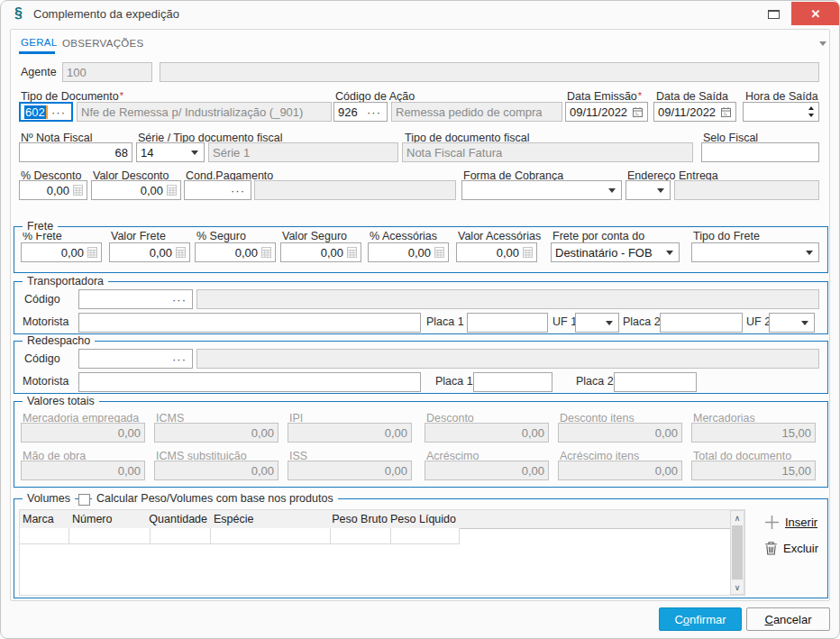 The width and height of the screenshot is (840, 639). What do you see at coordinates (420, 14) in the screenshot?
I see `title-bar: § Complemento da expedição ✕` at bounding box center [420, 14].